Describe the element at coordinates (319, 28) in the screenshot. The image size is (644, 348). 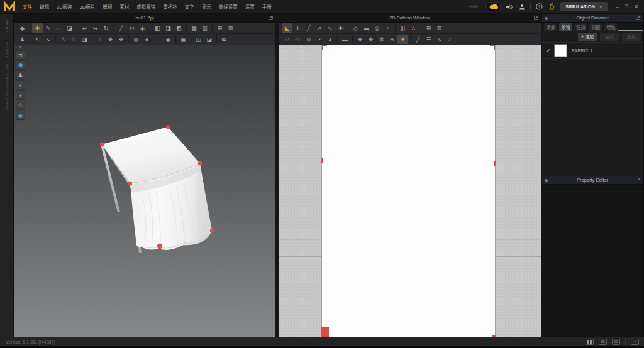
I see `edit-curve-icon: ↗` at that location.